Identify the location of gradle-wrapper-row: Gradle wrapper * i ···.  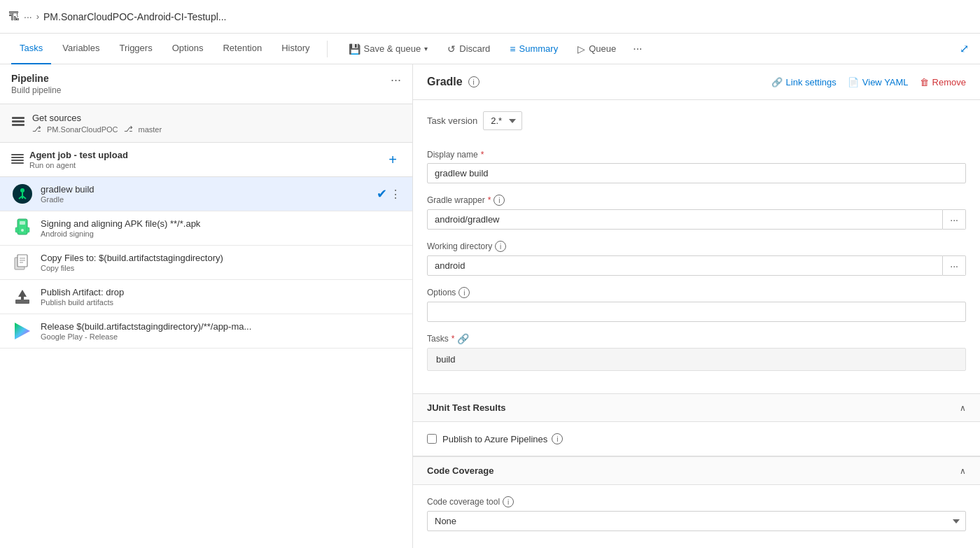
(696, 212).